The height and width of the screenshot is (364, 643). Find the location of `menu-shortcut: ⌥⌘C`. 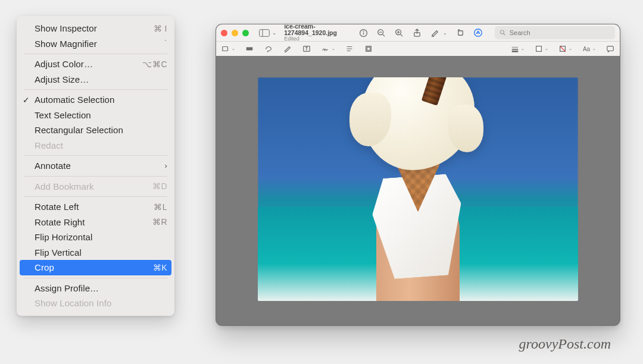

menu-shortcut: ⌥⌘C is located at coordinates (155, 64).